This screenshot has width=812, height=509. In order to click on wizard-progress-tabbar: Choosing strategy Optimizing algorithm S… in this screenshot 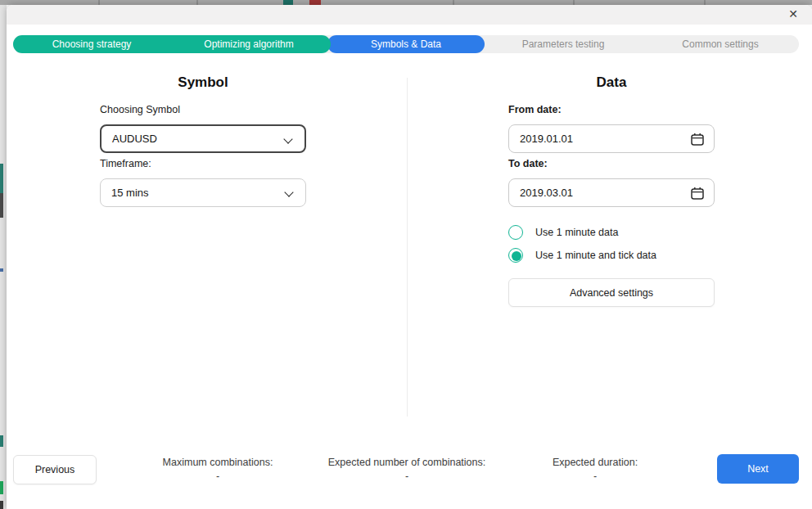, I will do `click(406, 44)`.